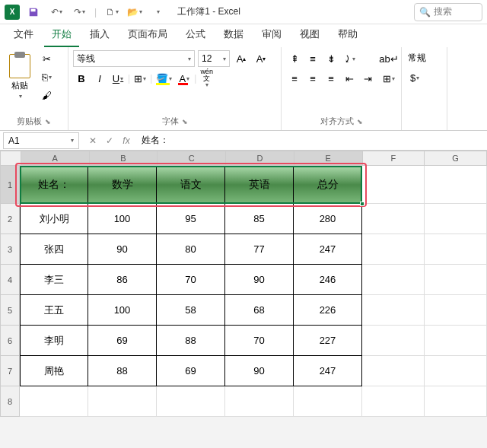 The height and width of the screenshot is (448, 487). I want to click on decrease-indent-button: ⇤, so click(349, 78).